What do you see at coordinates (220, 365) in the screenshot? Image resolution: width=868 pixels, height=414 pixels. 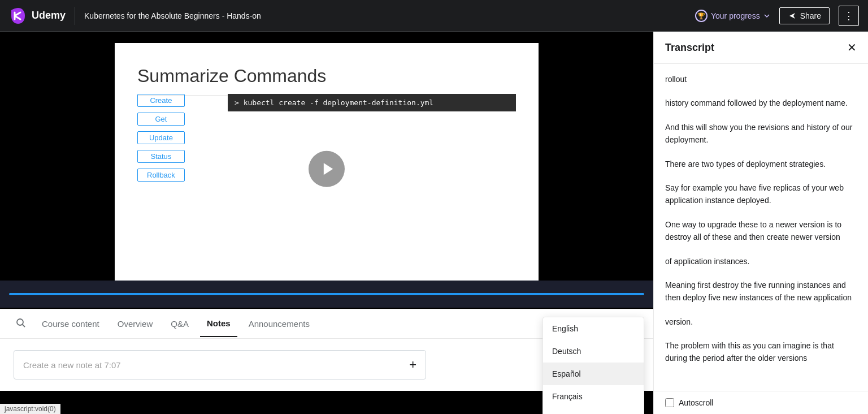 I see `note-input-row: Create a new note at 7:07 +` at bounding box center [220, 365].